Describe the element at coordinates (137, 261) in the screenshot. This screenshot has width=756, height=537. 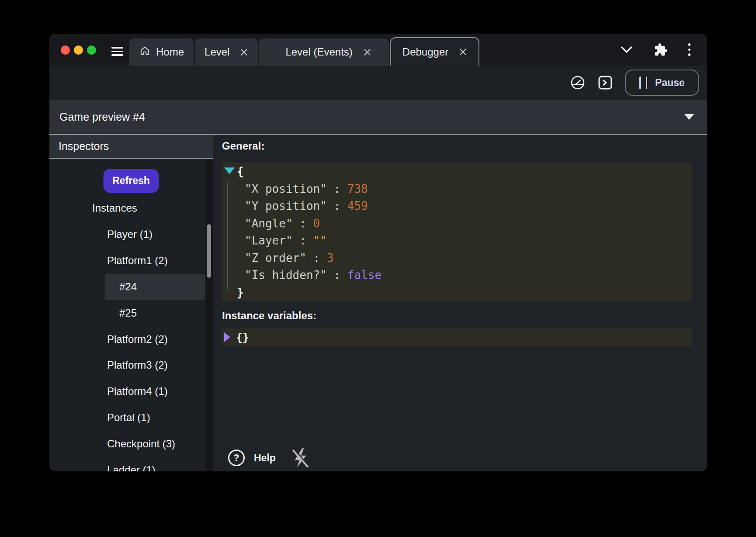
I see `tree-item-label: Platform1 (2)` at that location.